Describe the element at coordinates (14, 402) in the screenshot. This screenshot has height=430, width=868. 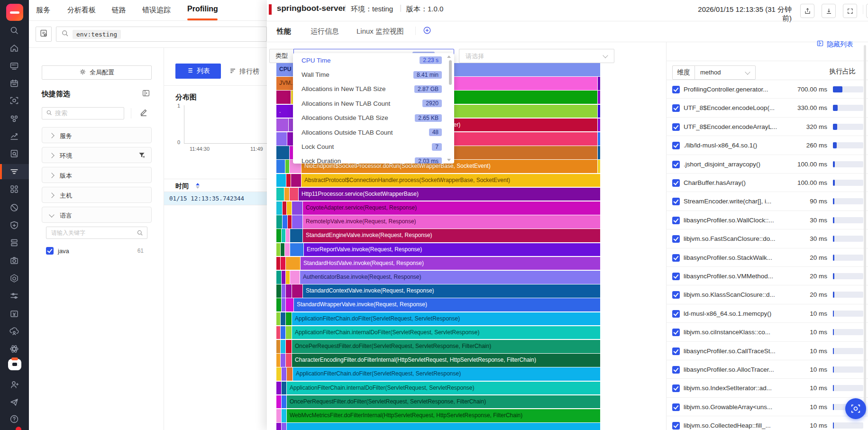
I see `send-icon` at that location.